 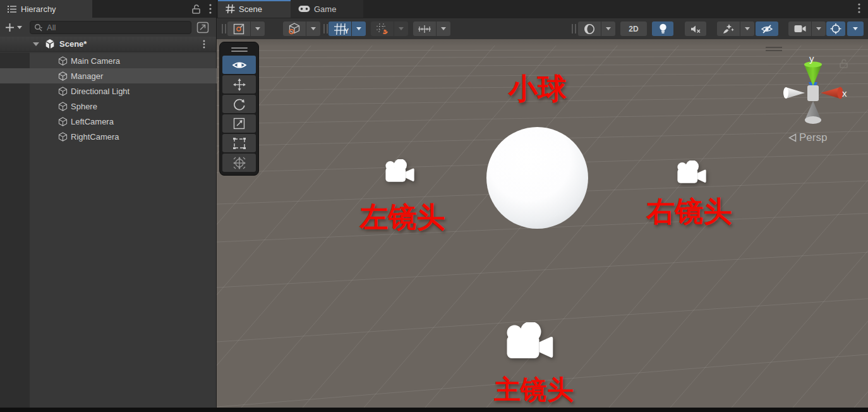 What do you see at coordinates (123, 61) in the screenshot?
I see `hierarchy-item-main-camera: Main Camera` at bounding box center [123, 61].